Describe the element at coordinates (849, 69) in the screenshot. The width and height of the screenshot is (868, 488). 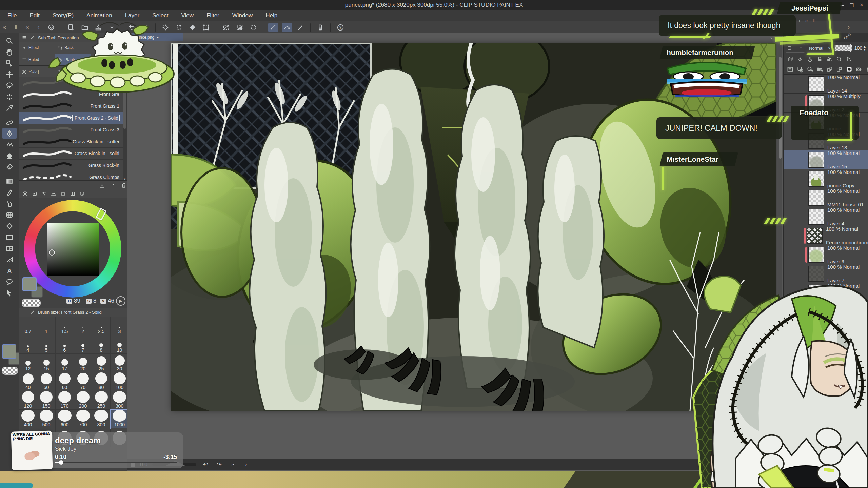
I see `mask-circle-icon` at that location.